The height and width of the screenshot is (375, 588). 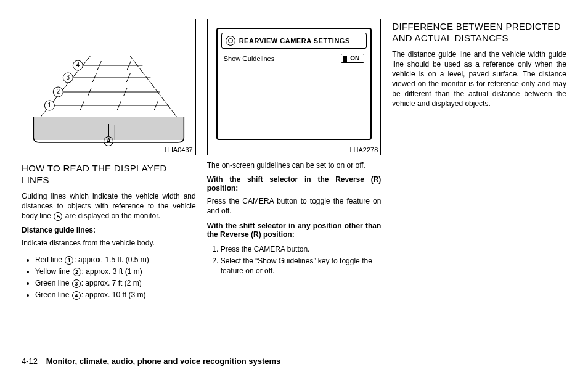 I want to click on settings-panel: REARVIEW CAMERA SETTINGS Show Guidelines…, so click(x=295, y=84).